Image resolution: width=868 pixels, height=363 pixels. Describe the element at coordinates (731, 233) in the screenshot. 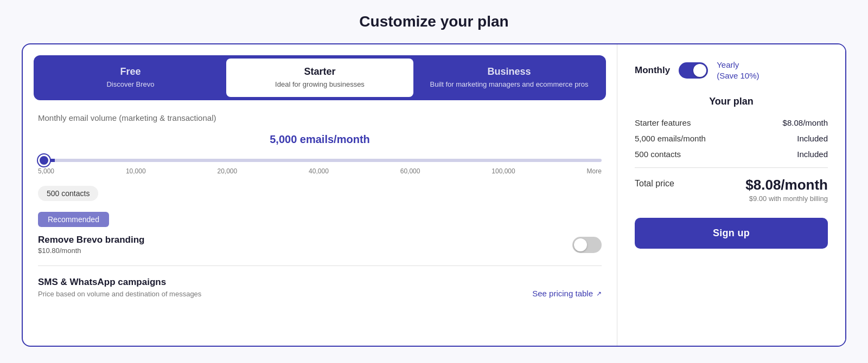

I see `signup-button: Sign up` at that location.